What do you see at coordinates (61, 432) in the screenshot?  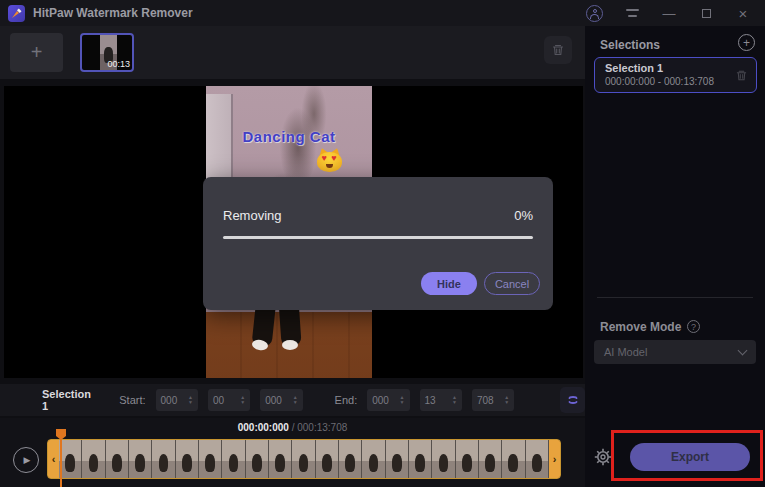 I see `playhead-flag` at bounding box center [61, 432].